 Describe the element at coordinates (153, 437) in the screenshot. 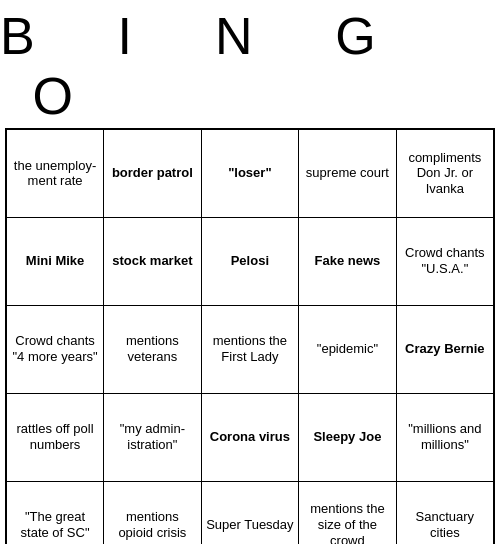

I see `cell-r3-c1: "my admin-istration"` at that location.